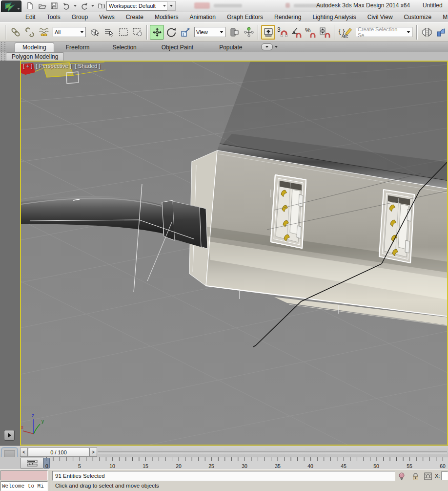 This screenshot has width=448, height=491. I want to click on keyboard-shortcut-override-button, so click(268, 32).